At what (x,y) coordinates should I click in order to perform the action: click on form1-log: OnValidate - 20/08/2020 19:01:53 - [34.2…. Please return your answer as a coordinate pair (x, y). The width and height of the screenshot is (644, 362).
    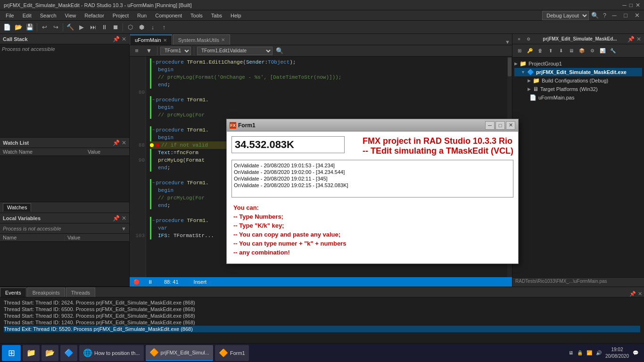
    Looking at the image, I should click on (372, 179).